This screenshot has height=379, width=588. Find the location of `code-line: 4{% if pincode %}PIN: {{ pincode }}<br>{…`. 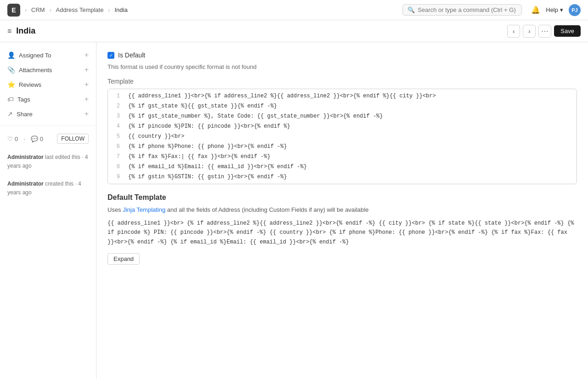

code-line: 4{% if pincode %}PIN: {{ pincode }}<br>{… is located at coordinates (342, 126).